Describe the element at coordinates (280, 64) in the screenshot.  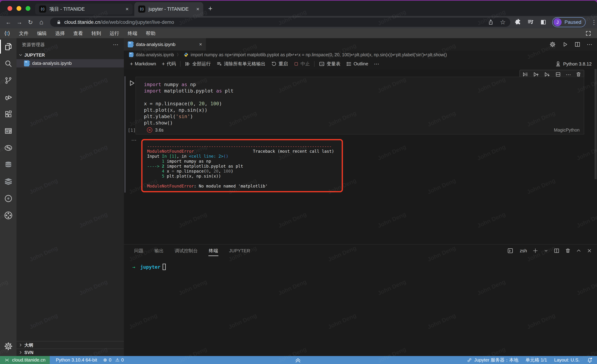
I see `restart-kernel-button: 重启` at that location.